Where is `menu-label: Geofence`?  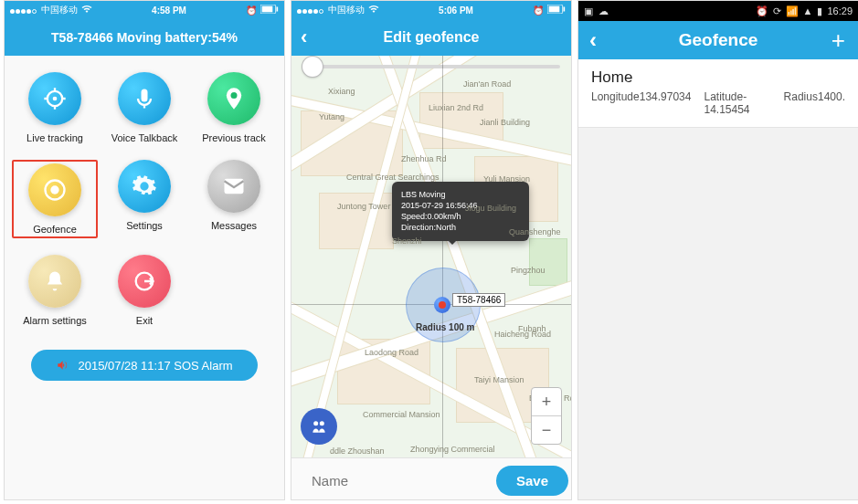
menu-label: Geofence is located at coordinates (55, 229).